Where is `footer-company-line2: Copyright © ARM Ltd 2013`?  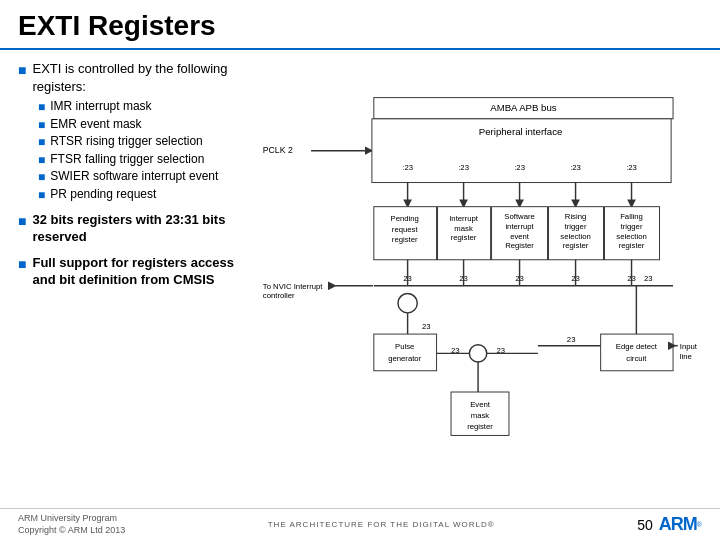
footer-company-line2: Copyright © ARM Ltd 2013 is located at coordinates (72, 531).